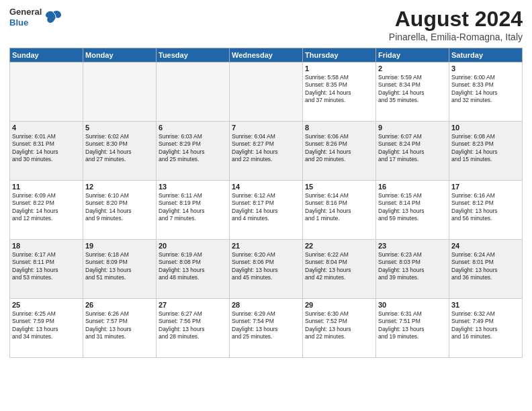  Describe the element at coordinates (120, 267) in the screenshot. I see `day-info: Sunrise: 6:18 AM Sunset: 8:09 PM Dayligh…` at that location.